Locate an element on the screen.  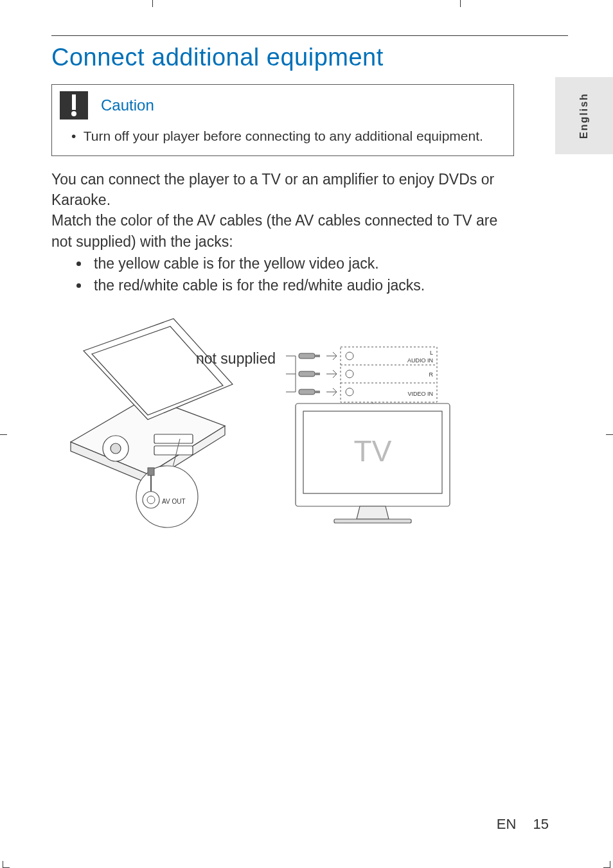
footer-page-number: 15 is located at coordinates (541, 824).